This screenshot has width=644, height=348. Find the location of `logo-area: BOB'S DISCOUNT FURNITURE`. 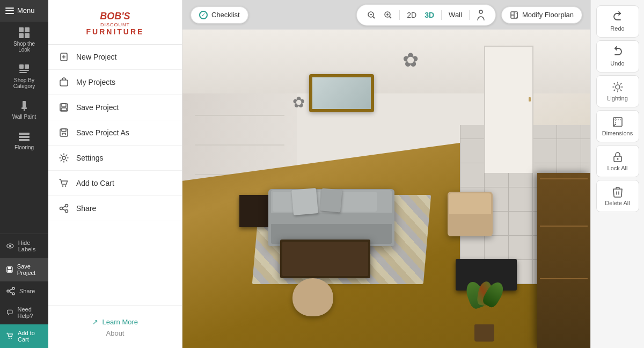

logo-area: BOB'S DISCOUNT FURNITURE is located at coordinates (115, 23).